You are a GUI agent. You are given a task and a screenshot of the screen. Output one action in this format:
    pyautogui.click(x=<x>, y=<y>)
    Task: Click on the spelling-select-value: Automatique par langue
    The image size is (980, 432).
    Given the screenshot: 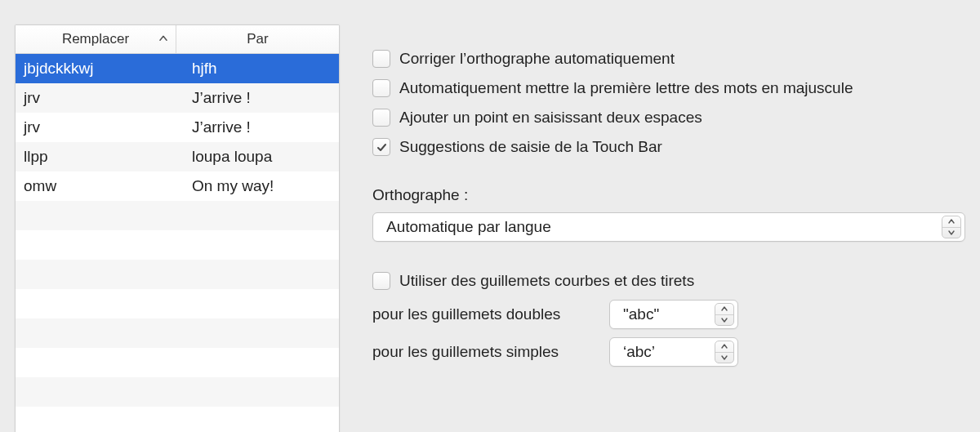 What is the action you would take?
    pyautogui.click(x=469, y=227)
    